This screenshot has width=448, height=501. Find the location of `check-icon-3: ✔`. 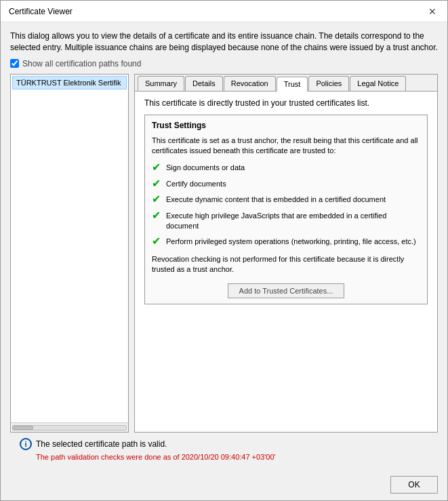

check-icon-3: ✔ is located at coordinates (156, 199).